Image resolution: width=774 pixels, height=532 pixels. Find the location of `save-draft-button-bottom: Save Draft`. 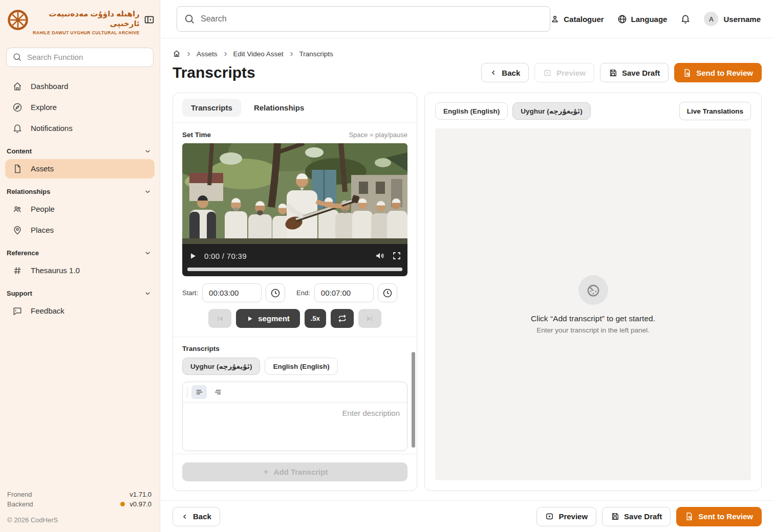

save-draft-button-bottom: Save Draft is located at coordinates (636, 517).